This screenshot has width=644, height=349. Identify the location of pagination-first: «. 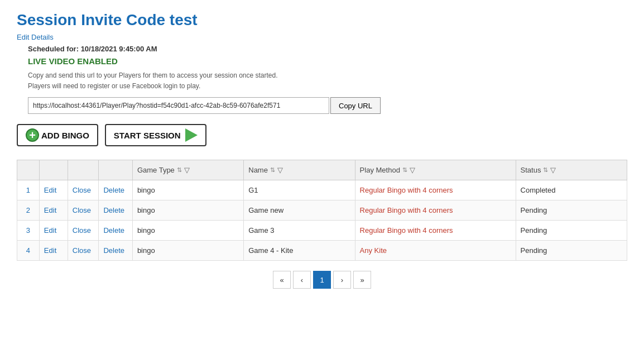
(282, 280).